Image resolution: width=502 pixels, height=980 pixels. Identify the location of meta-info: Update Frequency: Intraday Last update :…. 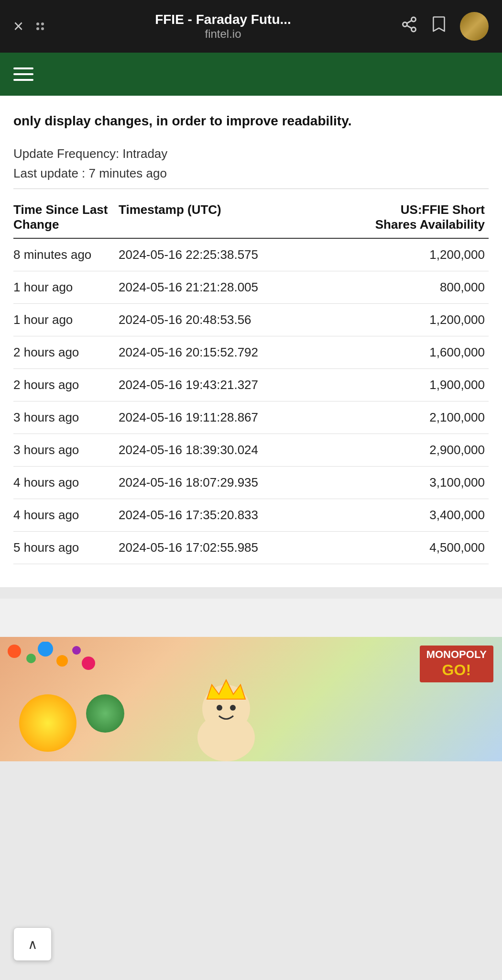
(251, 164).